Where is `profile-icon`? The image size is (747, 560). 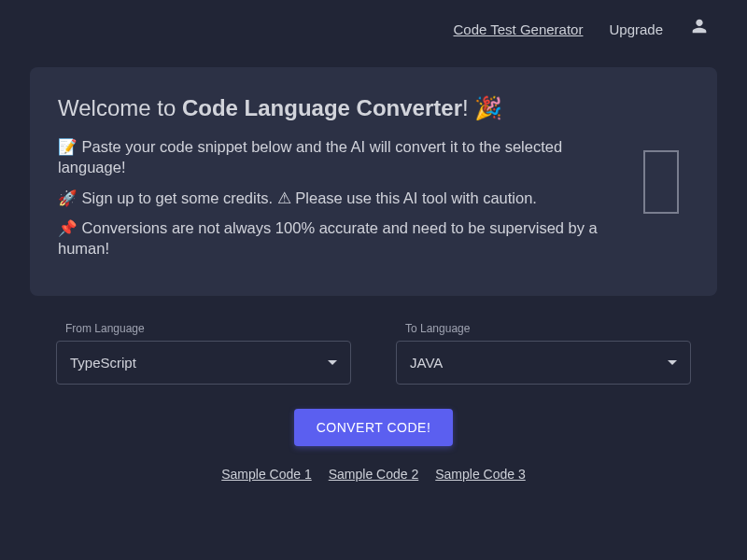 profile-icon is located at coordinates (699, 26).